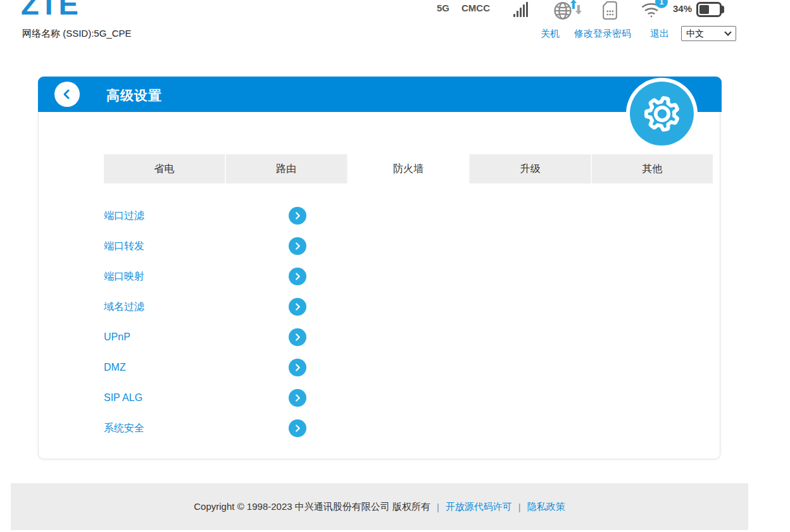 This screenshot has width=790, height=532. Describe the element at coordinates (408, 170) in the screenshot. I see `tab-label: 防火墙` at that location.